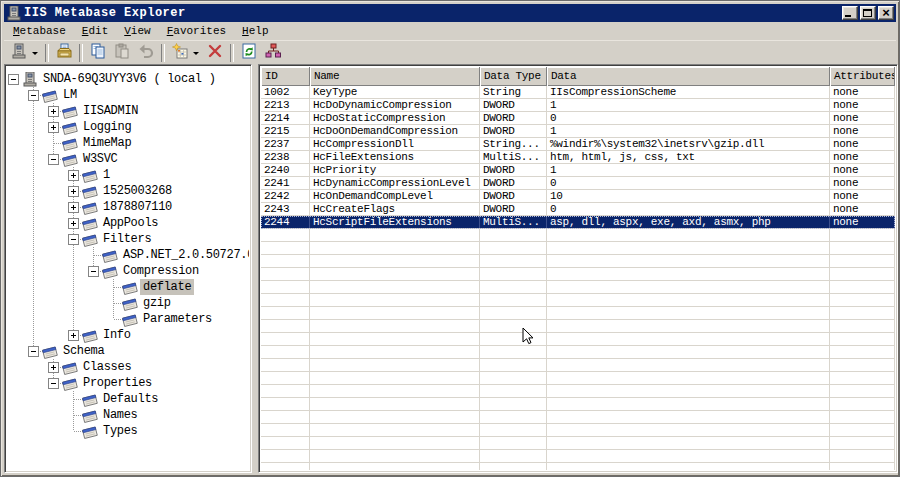 This screenshot has width=900, height=477. Describe the element at coordinates (128, 175) in the screenshot. I see `tree-node-1: 1` at that location.